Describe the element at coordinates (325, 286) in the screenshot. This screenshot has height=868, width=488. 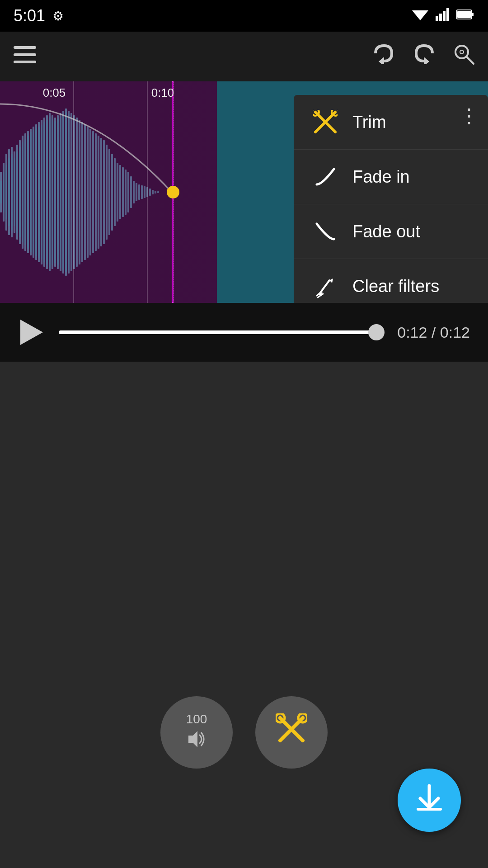
I see `clear-filters-icon` at that location.